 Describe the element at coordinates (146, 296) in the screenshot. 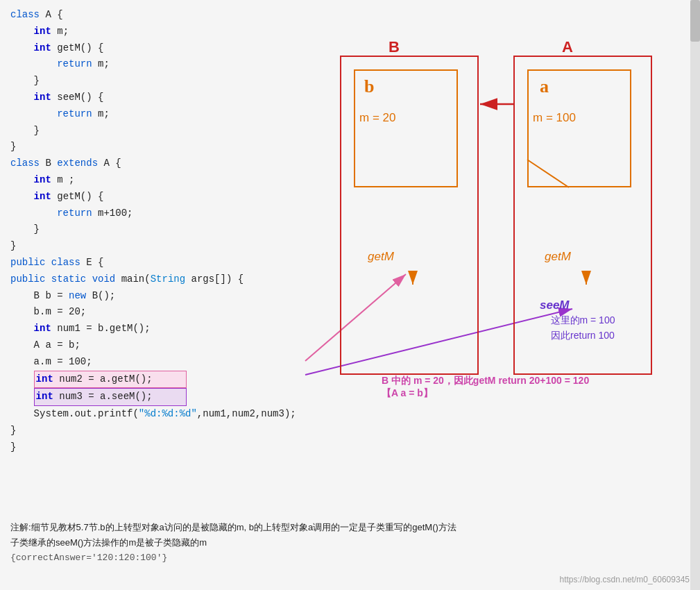

I see `code-line-18: B b = new B();` at that location.